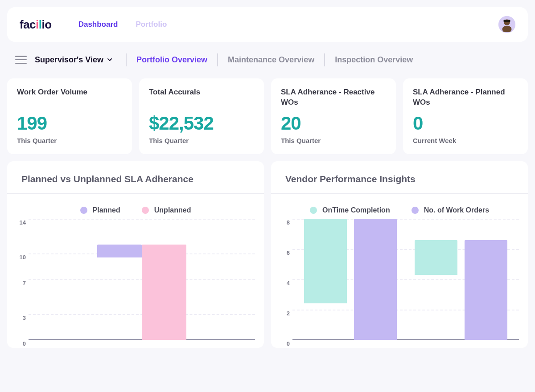  Describe the element at coordinates (268, 60) in the screenshot. I see `subbar: Supervisor's View Portfolio Overview Mai…` at that location.